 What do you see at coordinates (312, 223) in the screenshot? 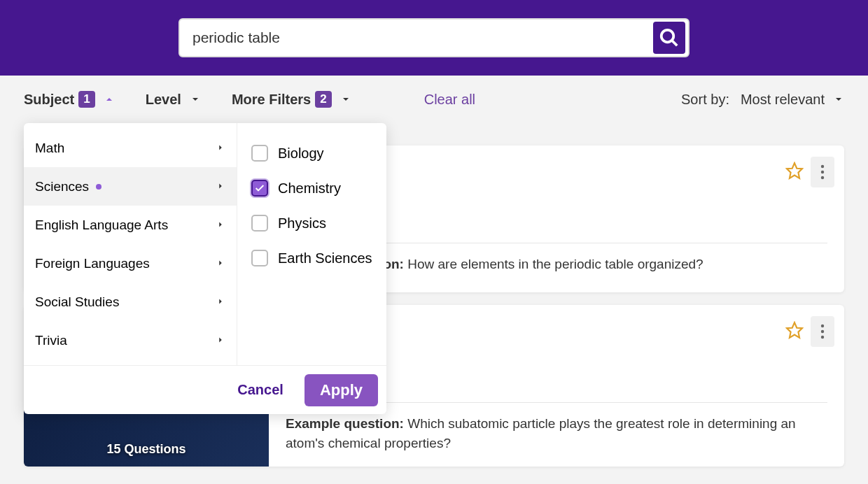
I see `subject-subitem-physics: Physics` at bounding box center [312, 223].